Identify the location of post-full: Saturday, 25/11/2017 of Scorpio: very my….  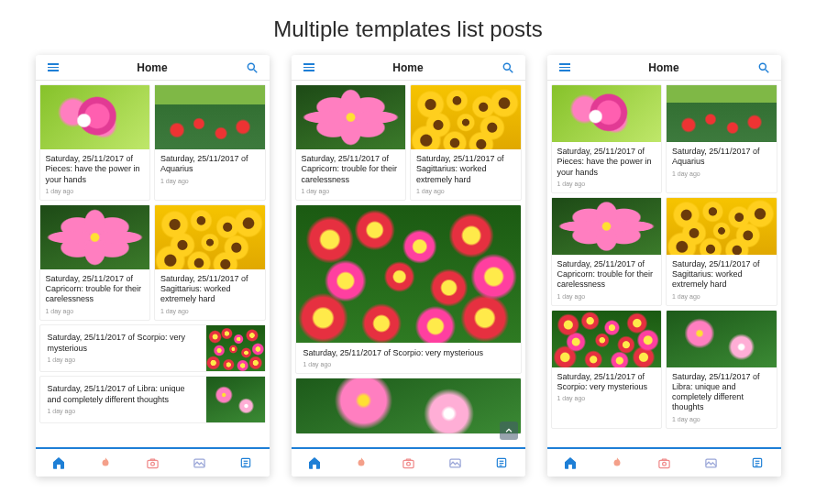
(409, 290).